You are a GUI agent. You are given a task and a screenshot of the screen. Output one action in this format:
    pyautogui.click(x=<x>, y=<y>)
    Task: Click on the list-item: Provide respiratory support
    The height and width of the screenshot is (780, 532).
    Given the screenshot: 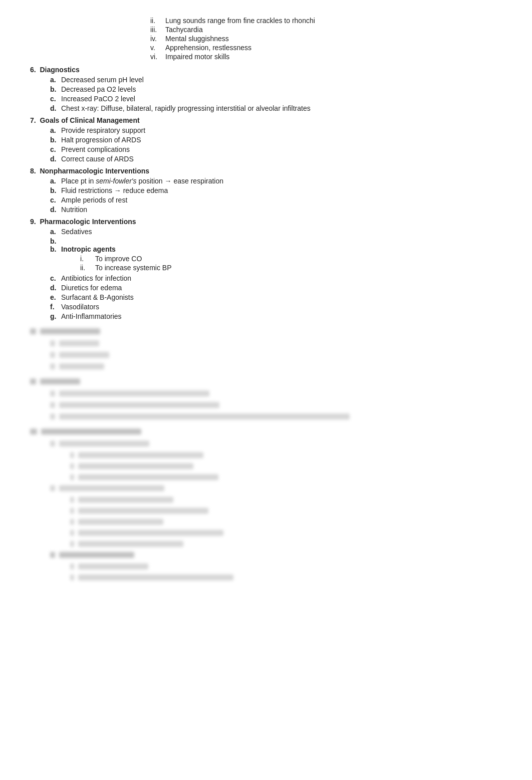 What is the action you would take?
    pyautogui.click(x=276, y=130)
    